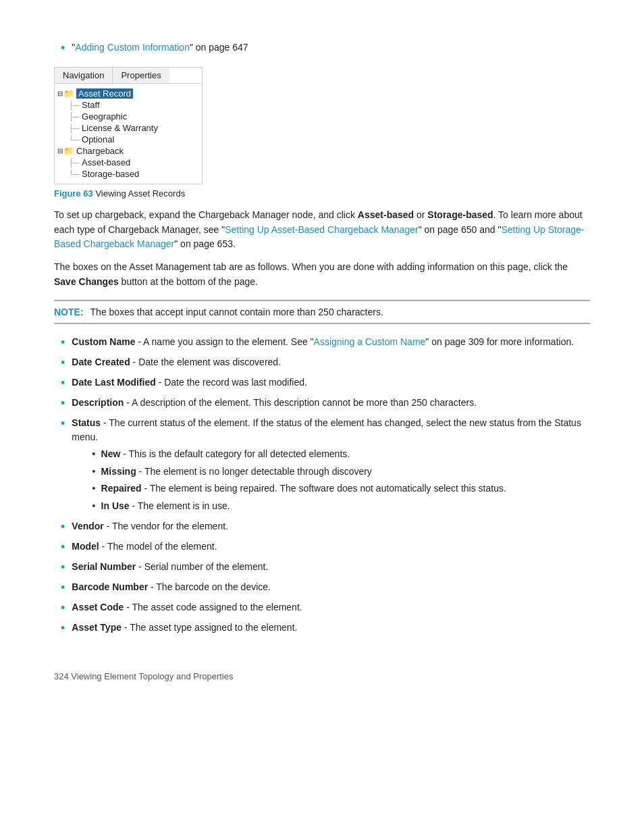  What do you see at coordinates (122, 488) in the screenshot?
I see `bold-repaired: Repaired` at bounding box center [122, 488].